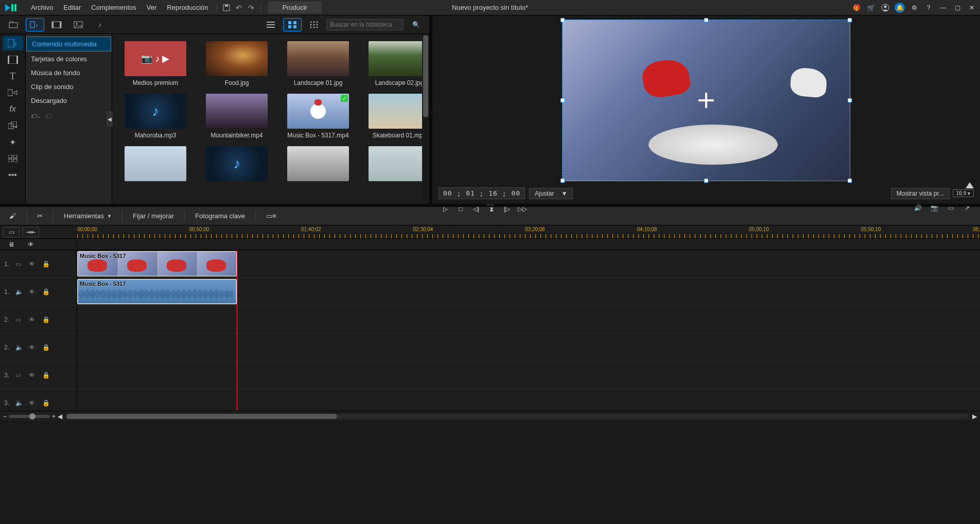 This screenshot has width=980, height=524. What do you see at coordinates (13, 159) in the screenshot?
I see `room-template-icon` at bounding box center [13, 159].